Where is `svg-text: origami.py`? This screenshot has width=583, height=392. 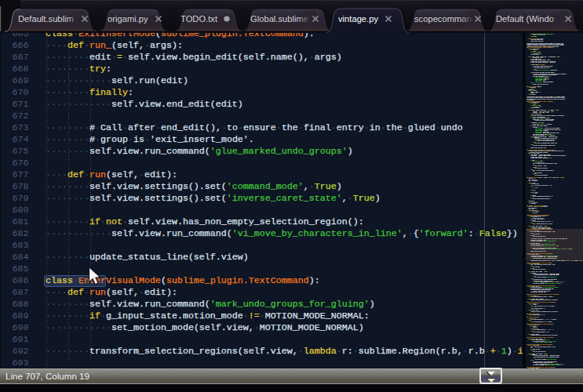
svg-text: origami.py is located at coordinates (128, 19).